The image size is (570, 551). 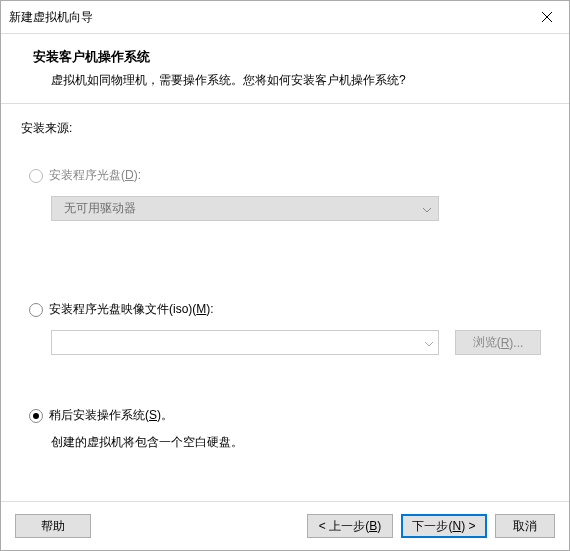 What do you see at coordinates (498, 342) in the screenshot?
I see `browse-button: 浏览(R)...` at bounding box center [498, 342].